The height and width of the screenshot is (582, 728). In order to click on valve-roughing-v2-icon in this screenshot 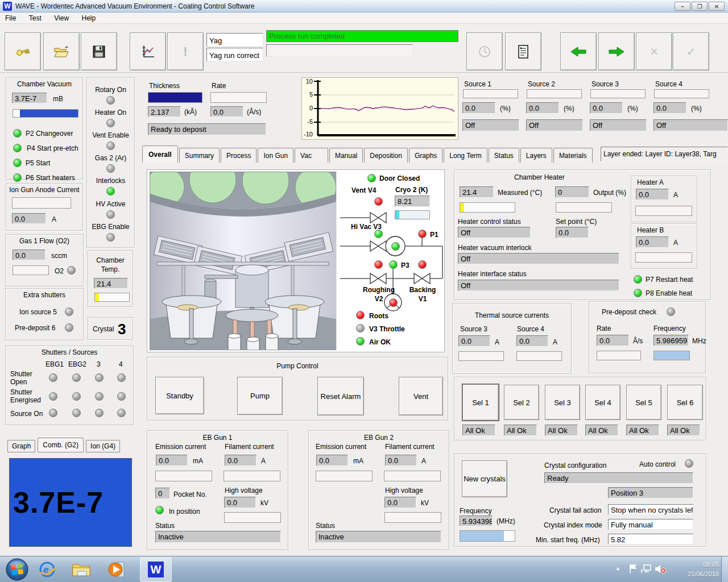, I will do `click(378, 278)`.